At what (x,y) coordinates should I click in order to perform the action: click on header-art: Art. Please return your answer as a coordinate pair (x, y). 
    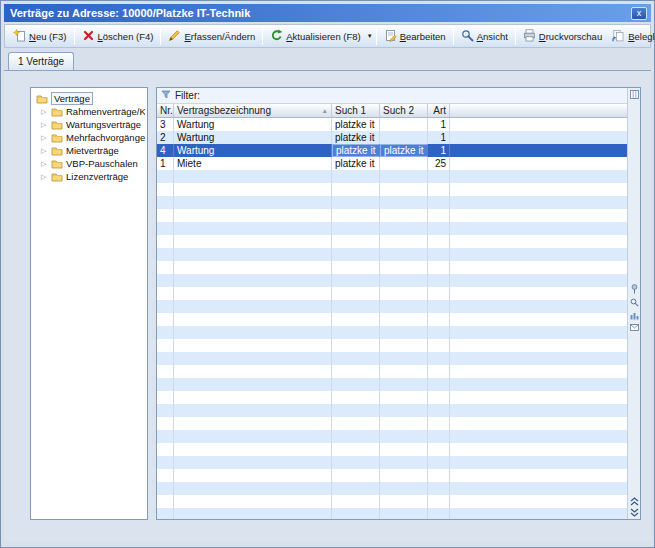
    Looking at the image, I should click on (439, 110).